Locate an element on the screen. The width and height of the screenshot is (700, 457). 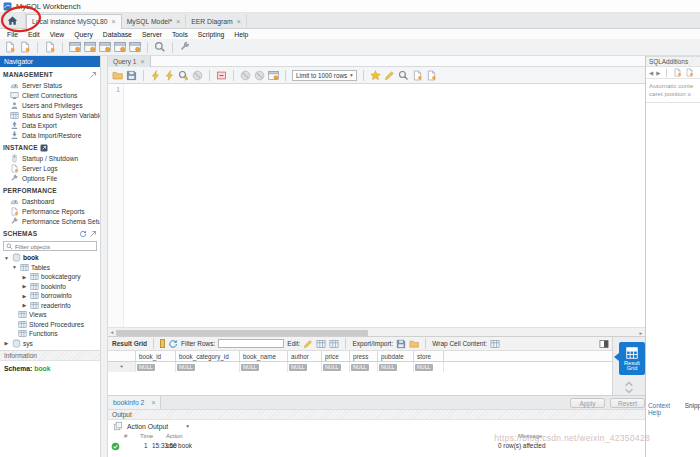
execute-current-icon is located at coordinates (170, 76).